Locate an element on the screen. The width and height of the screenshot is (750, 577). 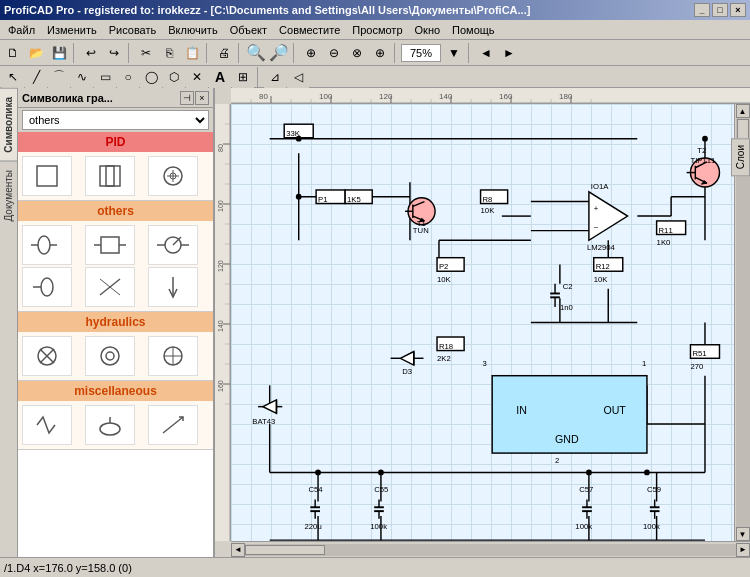
sep8 is located at coordinates (259, 77).